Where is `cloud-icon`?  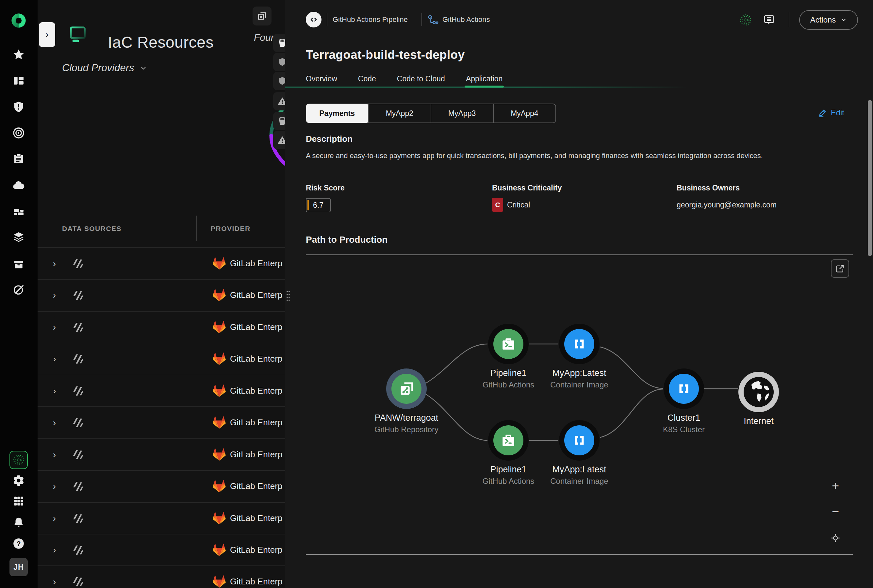 cloud-icon is located at coordinates (19, 185).